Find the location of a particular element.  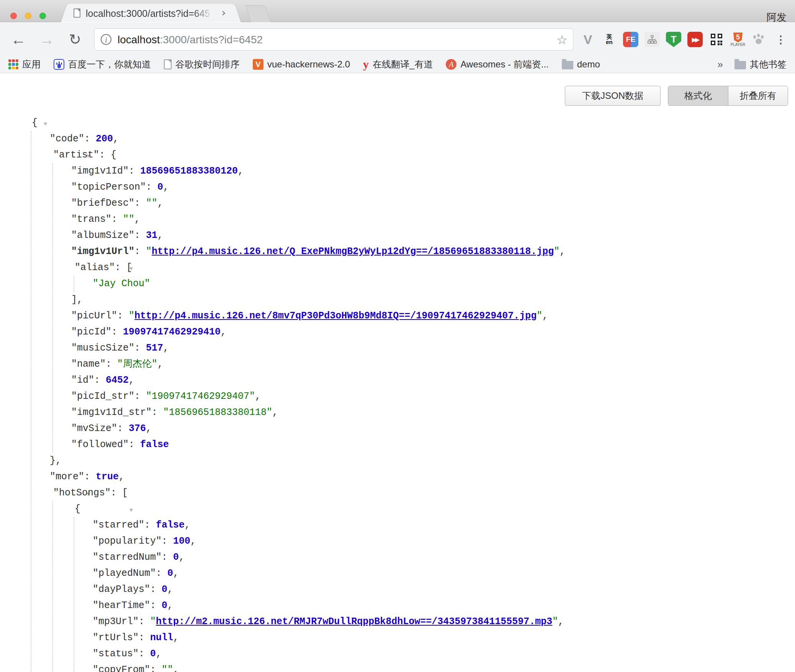

download-json-button: 下载JSON数据 is located at coordinates (613, 96).